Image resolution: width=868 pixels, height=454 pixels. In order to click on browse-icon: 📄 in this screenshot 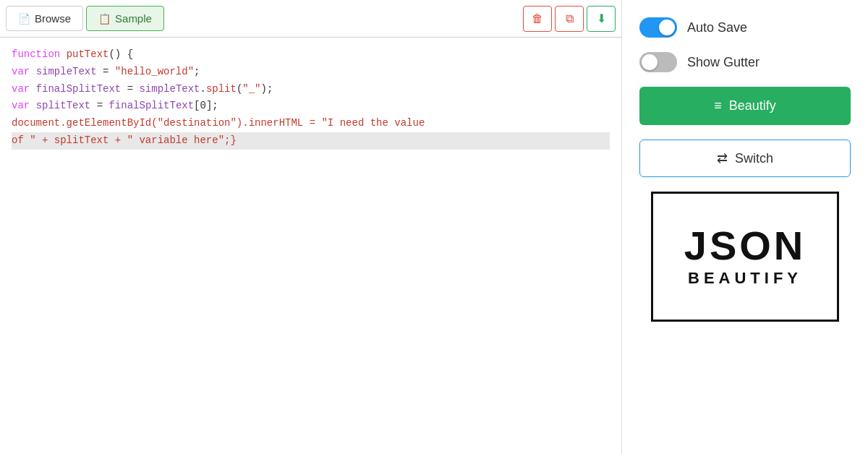, I will do `click(25, 19)`.